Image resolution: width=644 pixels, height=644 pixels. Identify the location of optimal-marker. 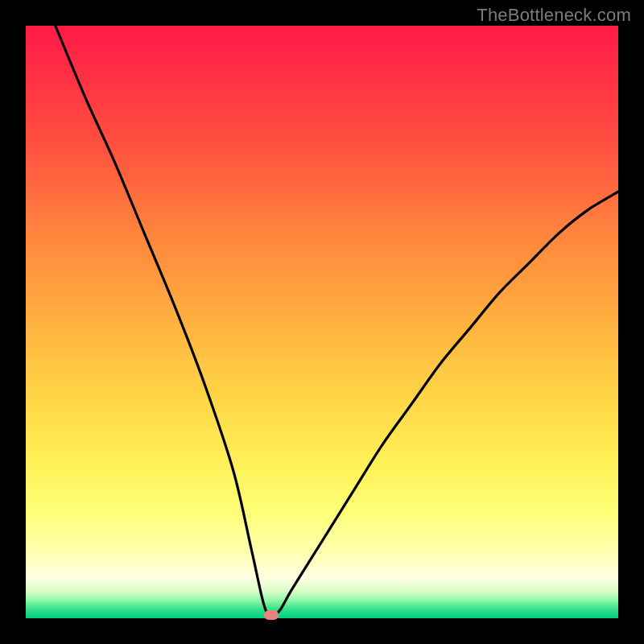
(271, 615).